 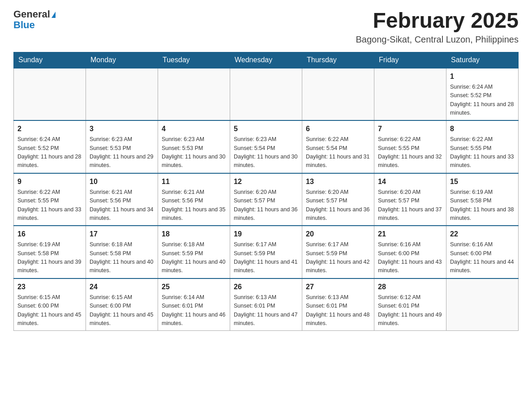 What do you see at coordinates (266, 200) in the screenshot?
I see `week-row-3: 9Sunrise: 6:22 AMSunset: 5:55 PMDaylight…` at bounding box center [266, 200].